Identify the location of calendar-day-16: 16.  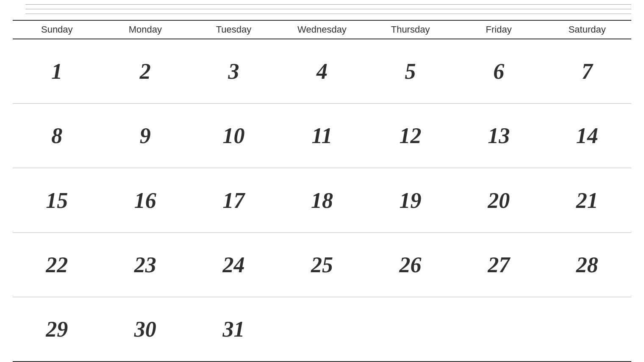
(146, 200).